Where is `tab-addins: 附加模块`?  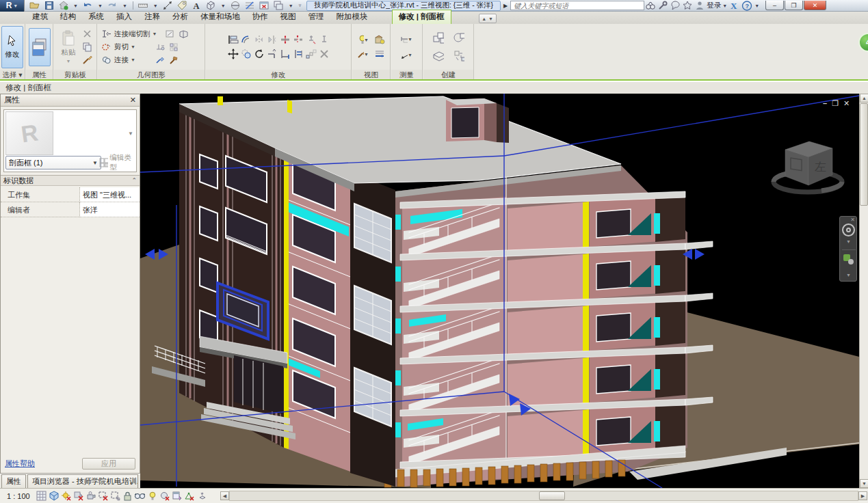
tab-addins: 附加模块 is located at coordinates (352, 17).